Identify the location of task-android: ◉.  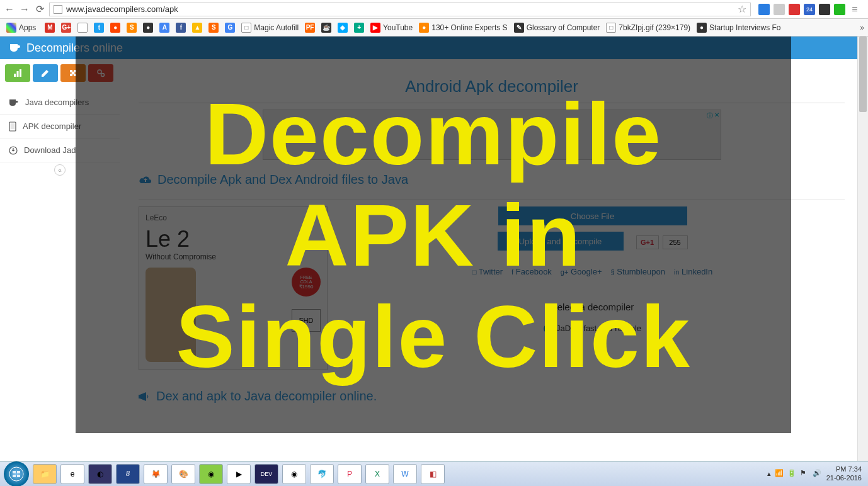
(211, 474).